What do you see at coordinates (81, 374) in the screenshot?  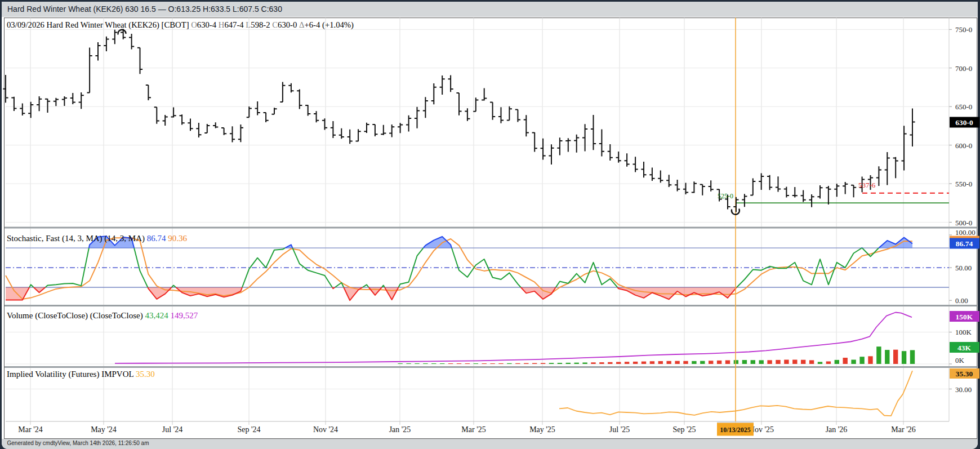 I see `svg-text:Implied Volatility (Futures): Implied Volatility (Futures) IMPVOL 35.3…` at bounding box center [81, 374].